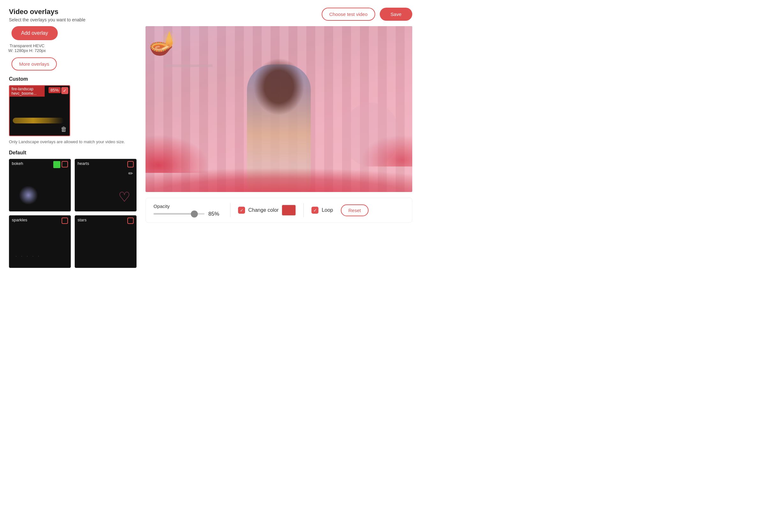  I want to click on flame-line, so click(38, 121).